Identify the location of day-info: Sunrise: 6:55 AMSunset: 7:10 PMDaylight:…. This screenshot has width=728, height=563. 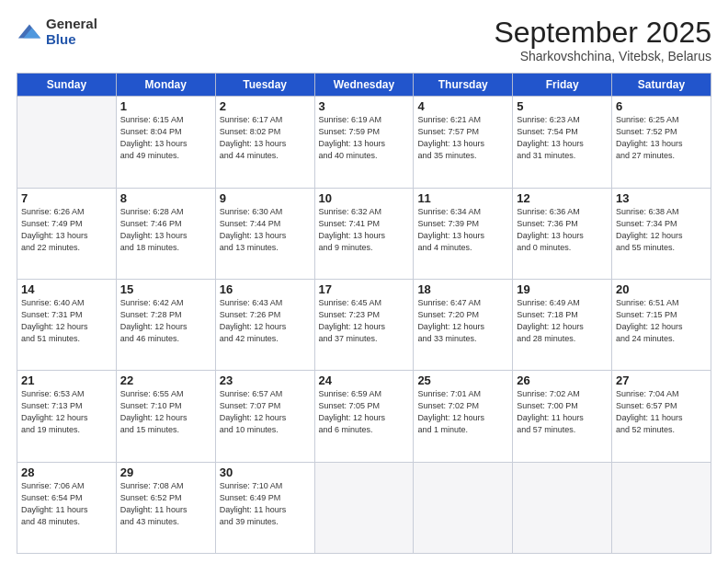
(165, 412).